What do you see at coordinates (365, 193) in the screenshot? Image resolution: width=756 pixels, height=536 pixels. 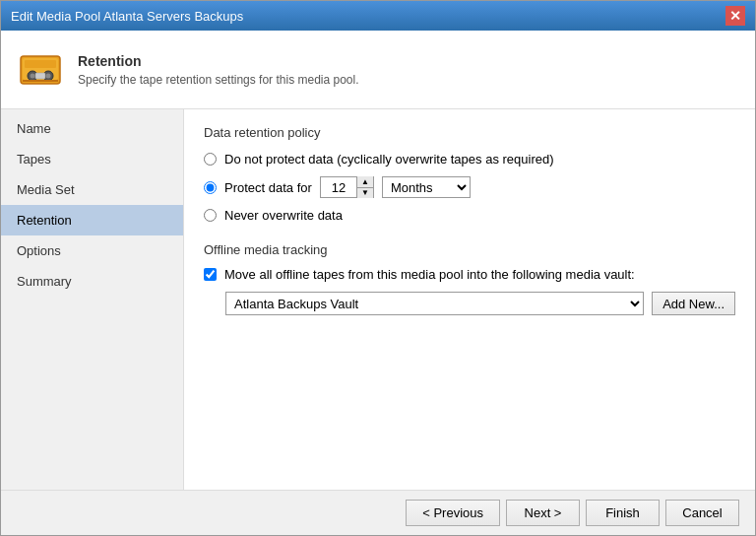 I see `spinner-down-button: ▼` at bounding box center [365, 193].